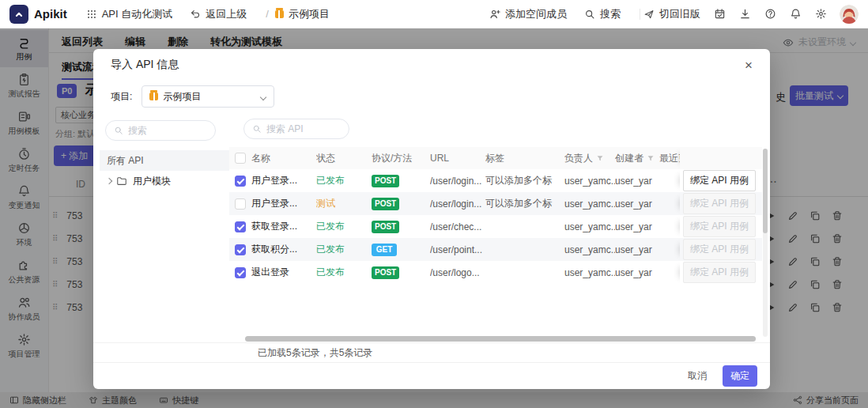 The image size is (868, 408). Describe the element at coordinates (19, 14) in the screenshot. I see `apikit-logo-icon` at that location.